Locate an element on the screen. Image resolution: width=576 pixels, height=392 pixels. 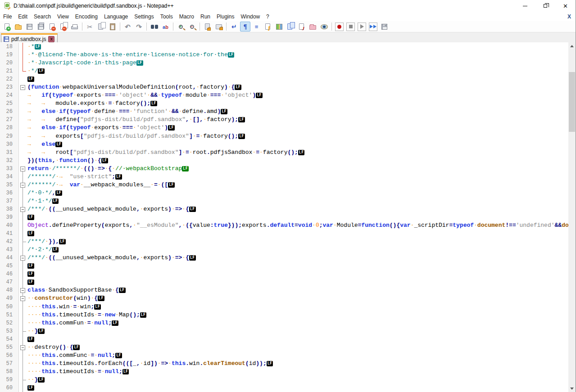
menu-item-tools: Tools is located at coordinates (167, 17).